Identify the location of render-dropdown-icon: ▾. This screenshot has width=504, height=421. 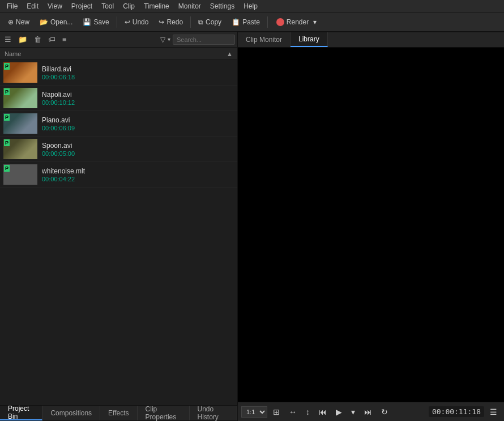
(315, 22).